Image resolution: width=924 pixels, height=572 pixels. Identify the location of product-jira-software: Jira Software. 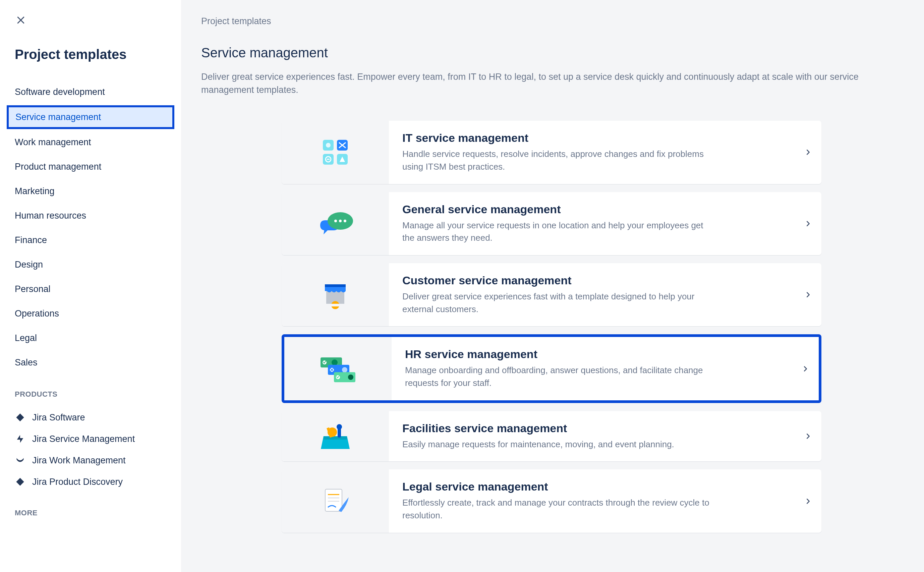
(91, 418).